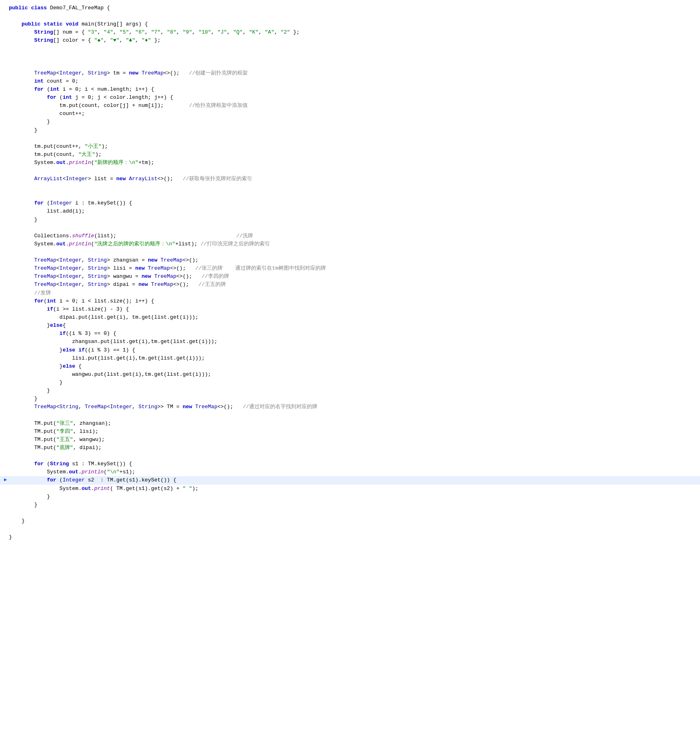 This screenshot has height=739, width=700. I want to click on line-content: public class Demo7_FAL_TreeMap {, so click(355, 8).